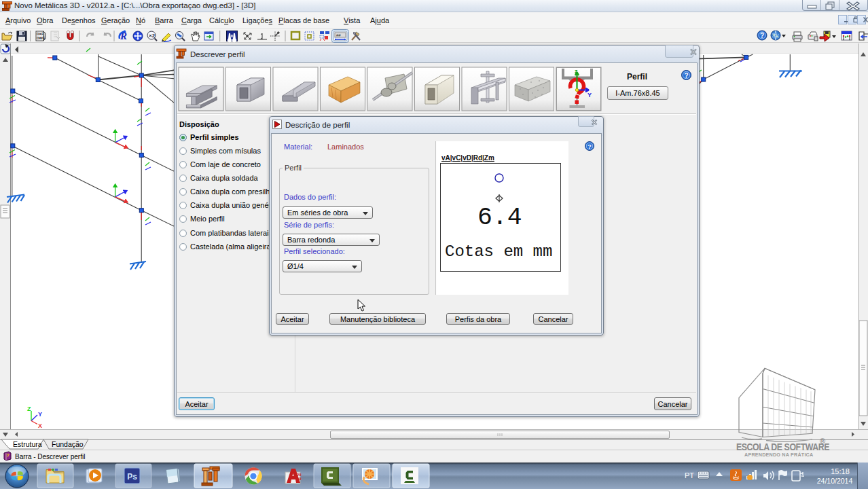 This screenshot has height=489, width=868. What do you see at coordinates (576, 71) in the screenshot?
I see `svg-text: z` at bounding box center [576, 71].